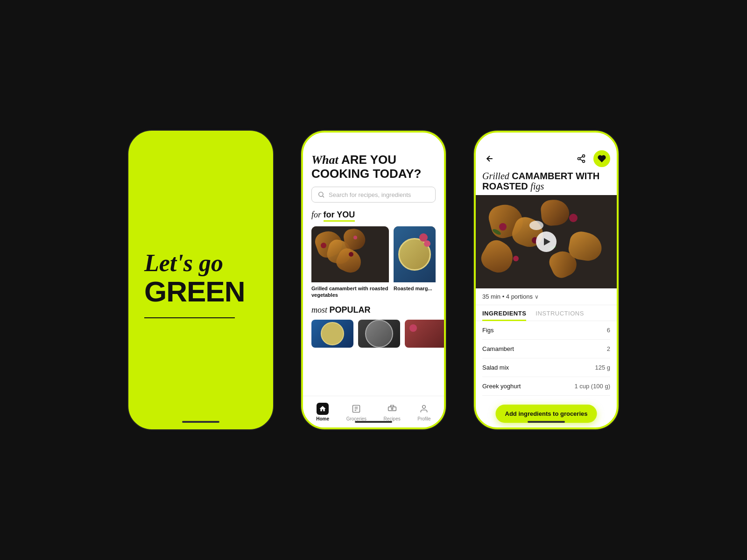 This screenshot has width=747, height=560. Describe the element at coordinates (357, 419) in the screenshot. I see `nav-groceries-label: Groceries` at that location.